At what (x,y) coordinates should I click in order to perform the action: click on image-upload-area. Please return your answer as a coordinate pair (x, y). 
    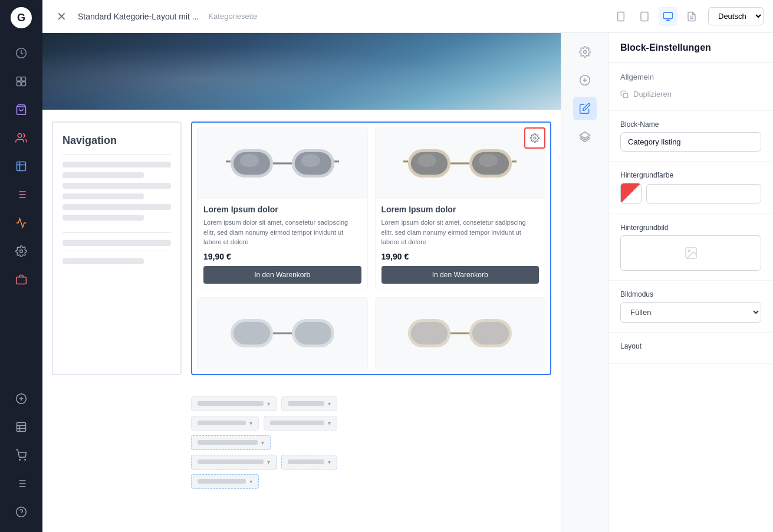
    Looking at the image, I should click on (691, 253).